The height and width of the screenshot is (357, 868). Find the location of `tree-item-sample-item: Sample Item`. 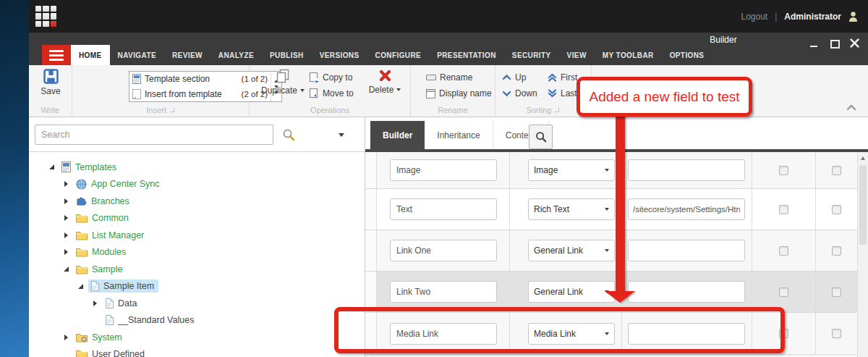

tree-item-sample-item: Sample Item is located at coordinates (197, 287).